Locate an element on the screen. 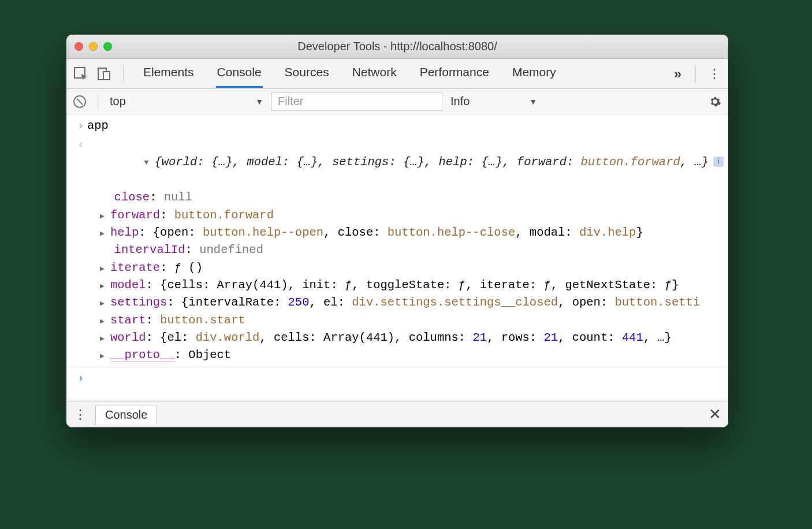 Image resolution: width=812 pixels, height=529 pixels. context-selector: top ▼ is located at coordinates (187, 102).